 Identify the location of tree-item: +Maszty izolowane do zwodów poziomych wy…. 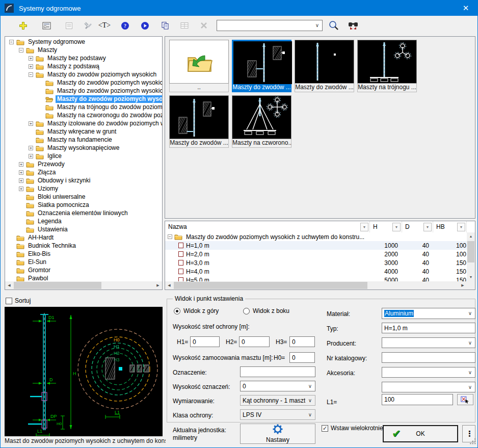
(84, 123).